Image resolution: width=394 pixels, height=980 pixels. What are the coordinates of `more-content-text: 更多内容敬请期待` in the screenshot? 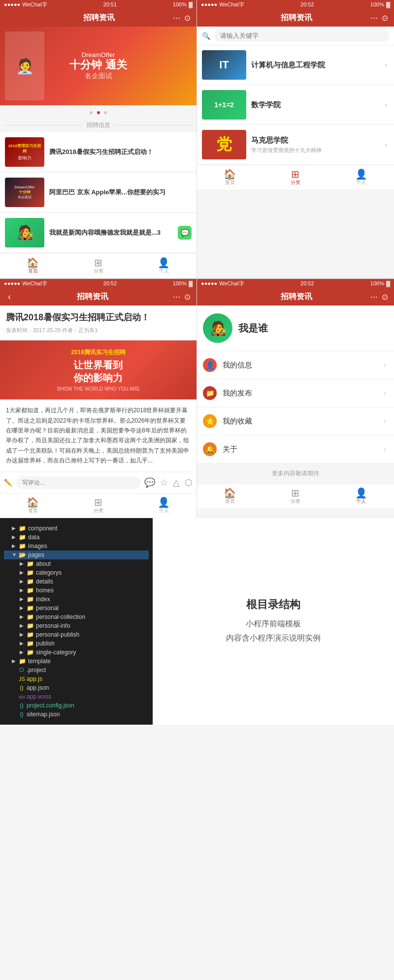 It's located at (296, 473).